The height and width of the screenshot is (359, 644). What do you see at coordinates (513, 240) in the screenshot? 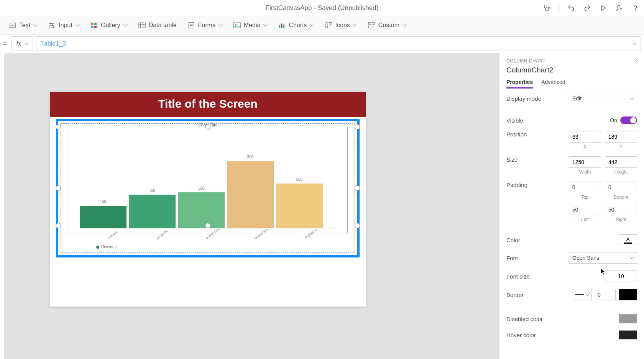
I see `prop-label: Color` at bounding box center [513, 240].